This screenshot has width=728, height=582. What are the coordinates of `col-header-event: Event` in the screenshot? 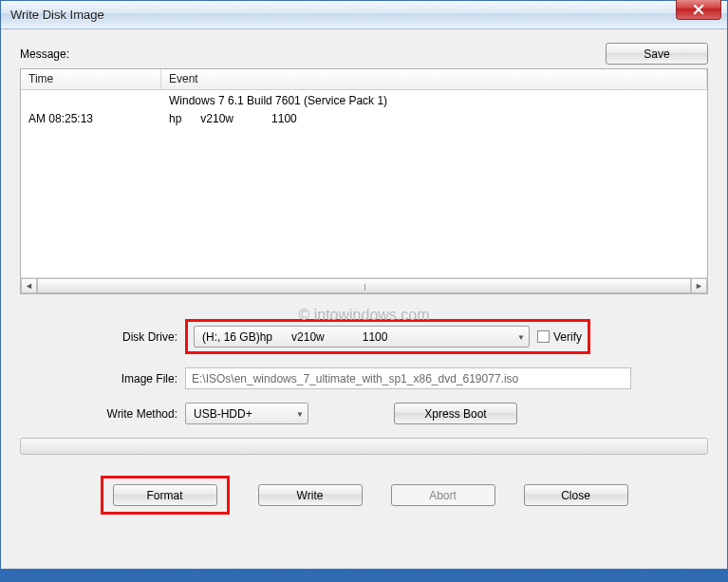 It's located at (435, 80).